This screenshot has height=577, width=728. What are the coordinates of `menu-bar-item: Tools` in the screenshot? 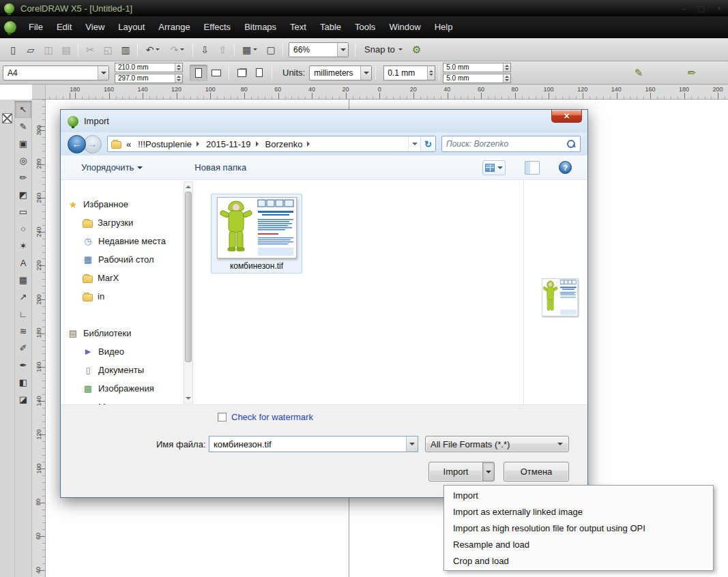 It's located at (365, 27).